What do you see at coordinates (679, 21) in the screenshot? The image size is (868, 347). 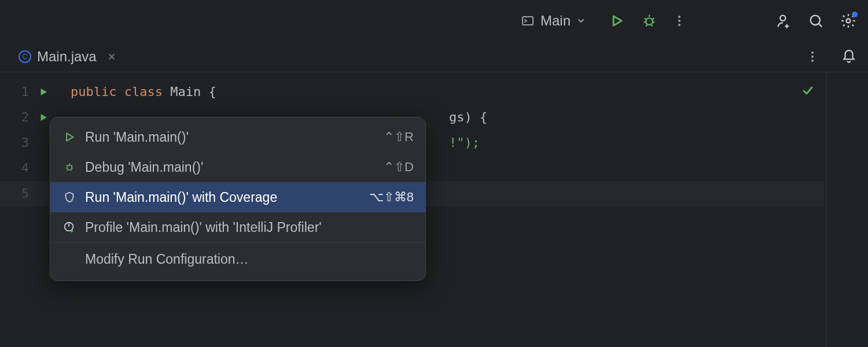 I see `more-actions-button` at bounding box center [679, 21].